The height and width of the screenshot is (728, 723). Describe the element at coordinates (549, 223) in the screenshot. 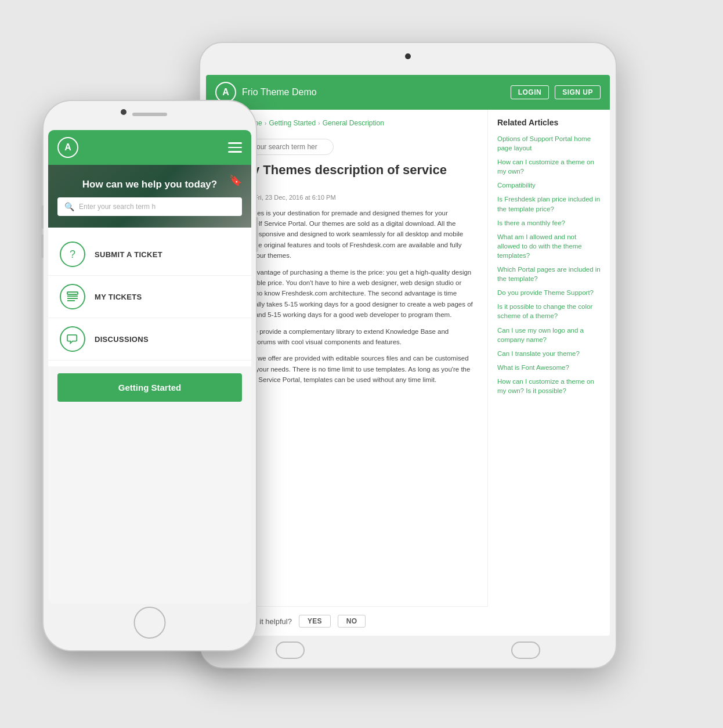

I see `related-article-link: Is there a monthly fee?` at that location.